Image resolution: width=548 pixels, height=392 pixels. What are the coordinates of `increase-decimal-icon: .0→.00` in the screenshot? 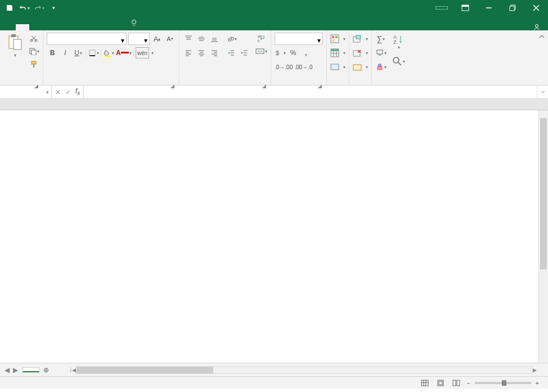 It's located at (284, 67).